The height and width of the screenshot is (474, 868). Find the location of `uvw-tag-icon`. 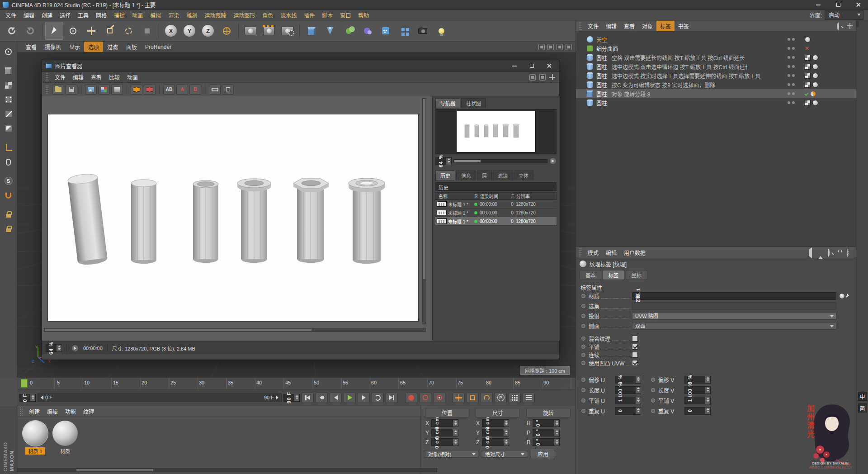

uvw-tag-icon is located at coordinates (807, 85).